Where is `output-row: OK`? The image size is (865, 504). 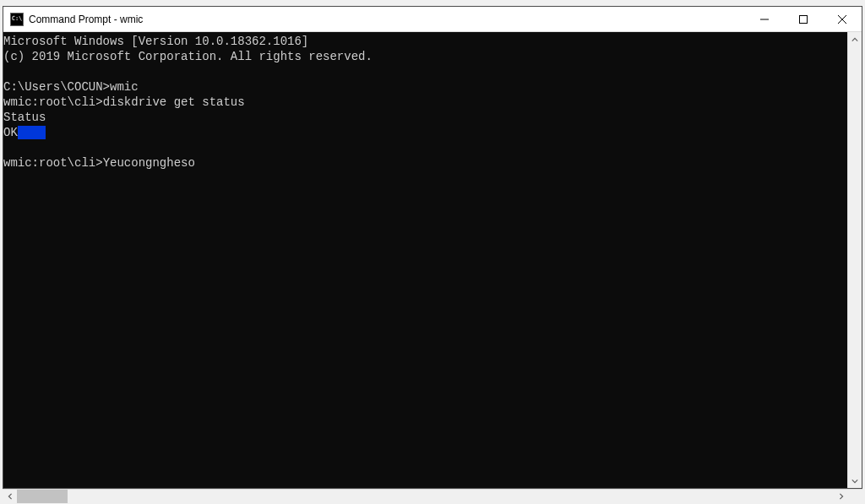 output-row: OK is located at coordinates (24, 133).